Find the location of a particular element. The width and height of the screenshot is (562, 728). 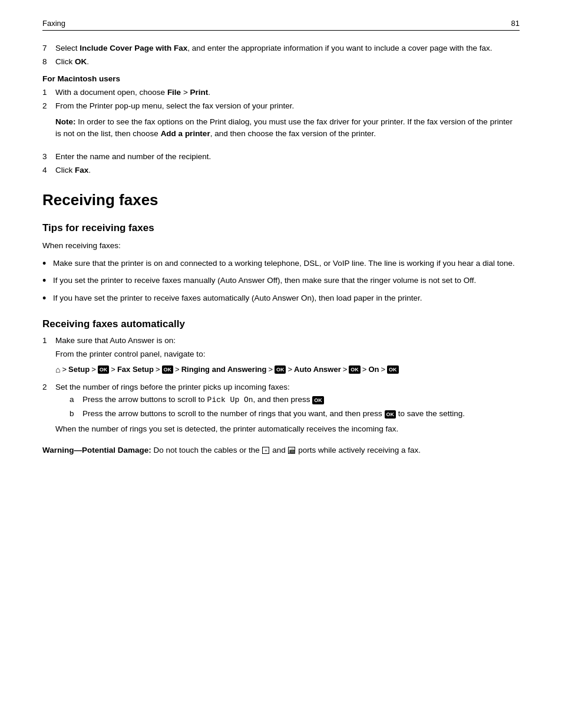

phone-port-icon: + is located at coordinates (266, 450).